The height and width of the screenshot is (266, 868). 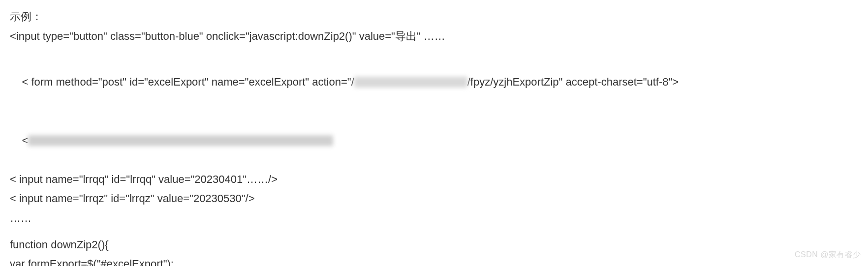 What do you see at coordinates (434, 17) in the screenshot?
I see `header-line: 示例：` at bounding box center [434, 17].